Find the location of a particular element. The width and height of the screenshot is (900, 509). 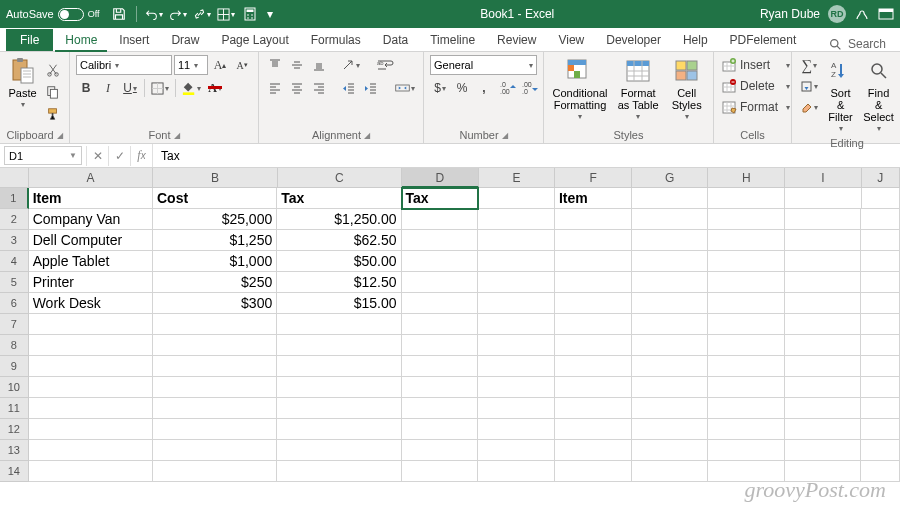

cell-G14 is located at coordinates (670, 472).